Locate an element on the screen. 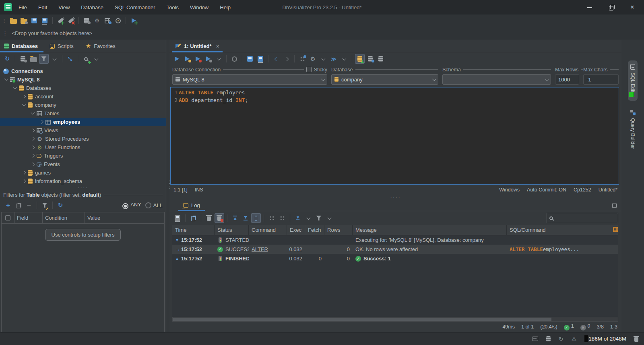  tree-item-connections: Connections is located at coordinates (83, 71).